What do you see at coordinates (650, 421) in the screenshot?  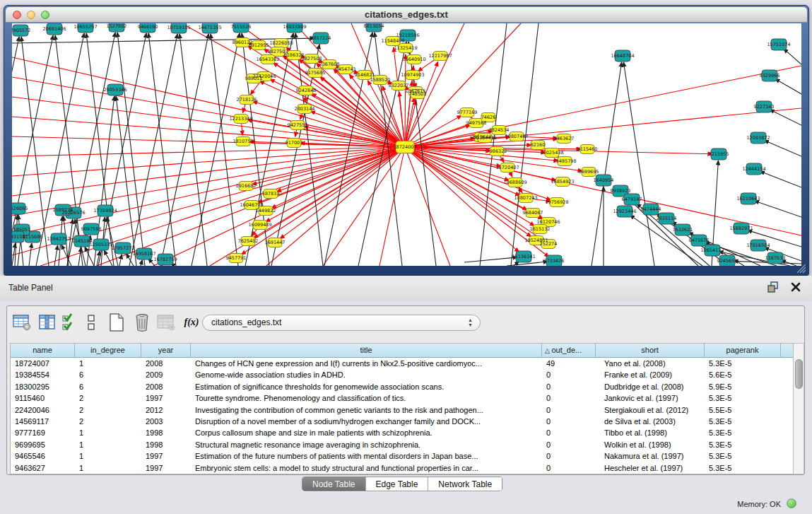 I see `table-cell: de Silva et al. (2003)` at bounding box center [650, 421].